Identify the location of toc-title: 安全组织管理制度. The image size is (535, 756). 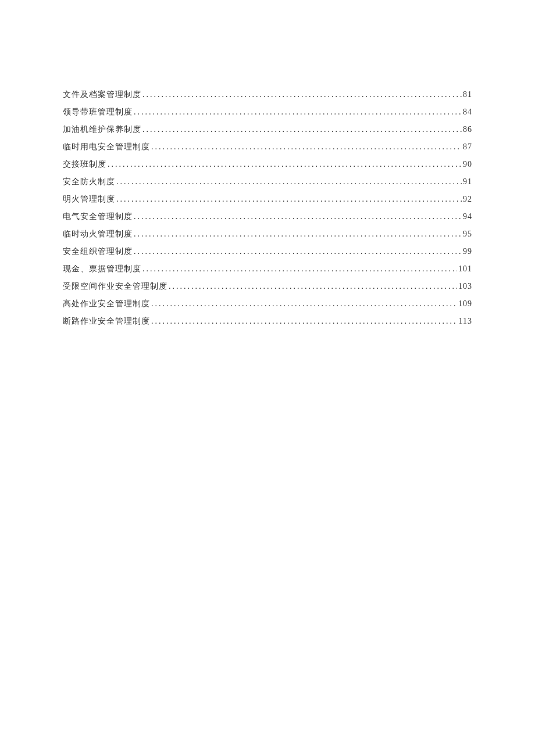
(98, 252).